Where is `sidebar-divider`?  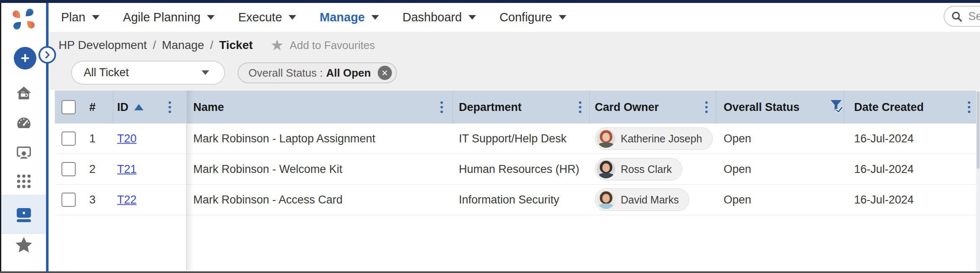
sidebar-divider is located at coordinates (47, 137).